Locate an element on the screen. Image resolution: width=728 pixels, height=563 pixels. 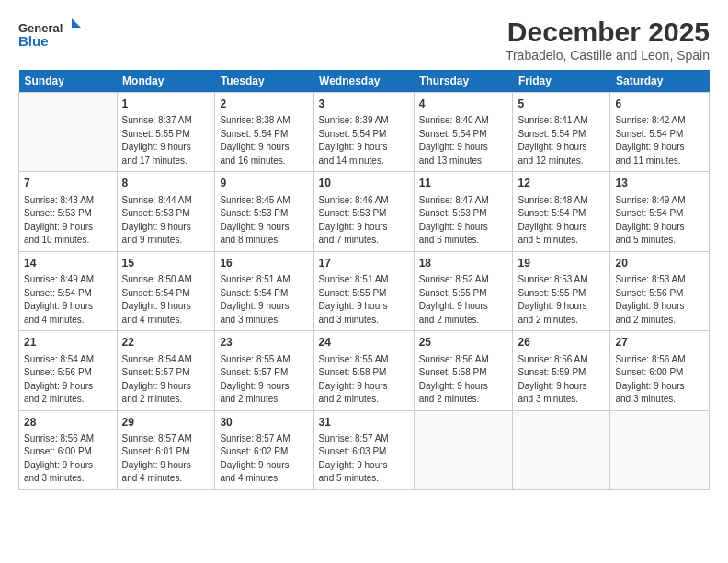
day-info: Sunrise: 8:50 AM Sunset: 5:54 PM Dayligh… is located at coordinates (166, 300).